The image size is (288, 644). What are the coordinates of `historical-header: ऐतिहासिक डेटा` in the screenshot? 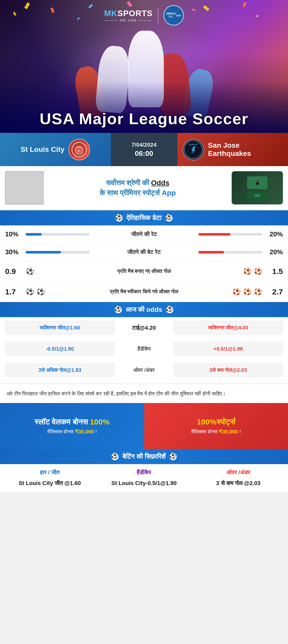 It's located at (144, 218).